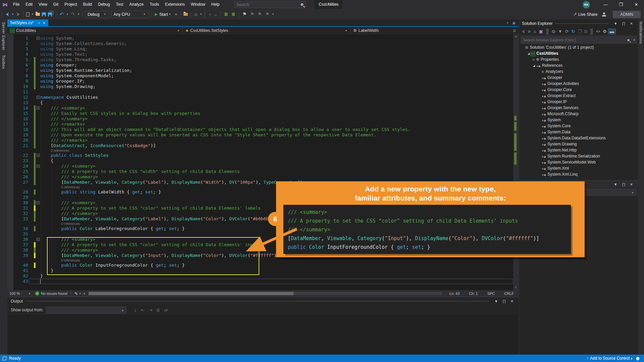 The width and height of the screenshot is (644, 362). Describe the element at coordinates (579, 102) in the screenshot. I see `tree-item-grooper-ip: Grooper.IP` at that location.